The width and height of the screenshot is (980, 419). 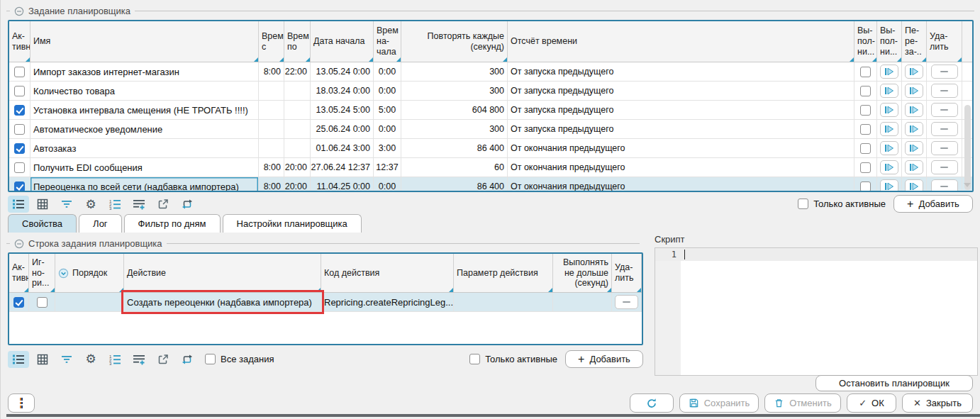 I want to click on add-list-row-icon, so click(x=139, y=204).